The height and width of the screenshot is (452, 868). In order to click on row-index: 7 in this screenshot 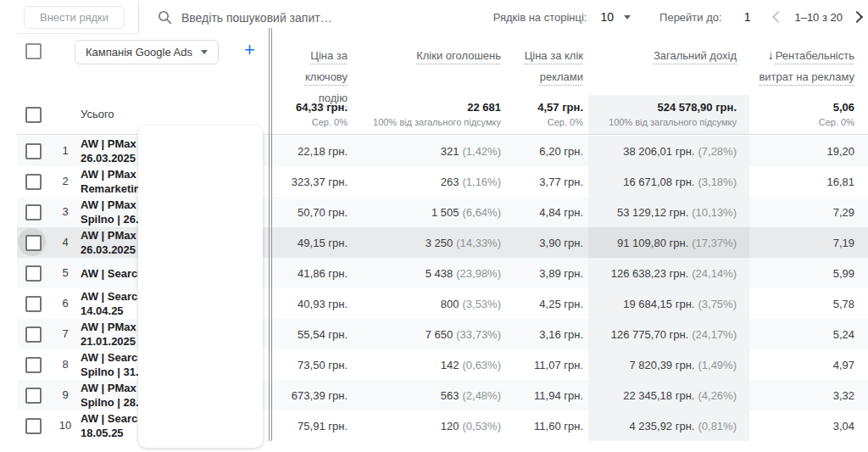, I will do `click(65, 334)`.